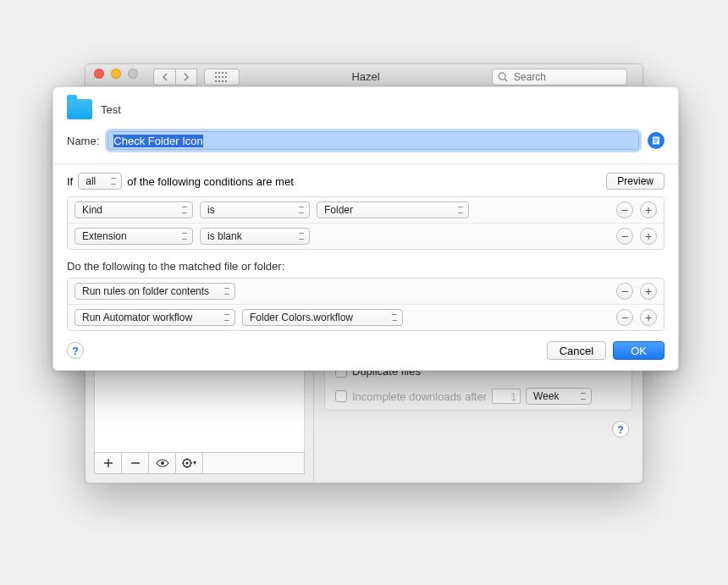 The height and width of the screenshot is (585, 728). Describe the element at coordinates (255, 236) in the screenshot. I see `condition-operator-popup: is blank` at that location.